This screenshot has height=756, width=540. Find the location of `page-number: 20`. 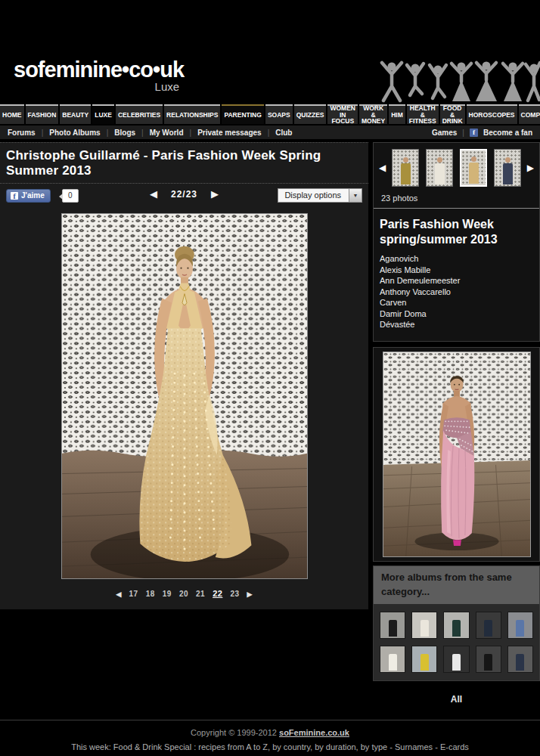

page-number: 20 is located at coordinates (184, 594).